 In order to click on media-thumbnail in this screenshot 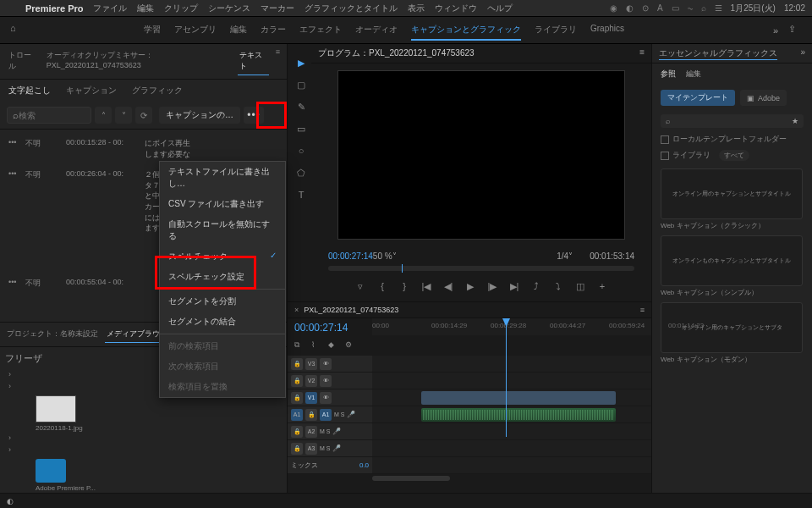, I will do `click(56, 409)`.